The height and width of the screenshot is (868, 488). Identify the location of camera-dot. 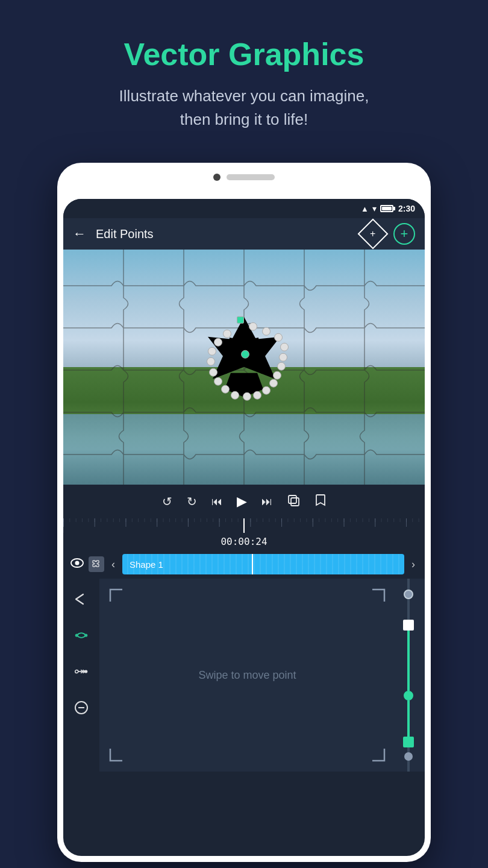
(217, 177).